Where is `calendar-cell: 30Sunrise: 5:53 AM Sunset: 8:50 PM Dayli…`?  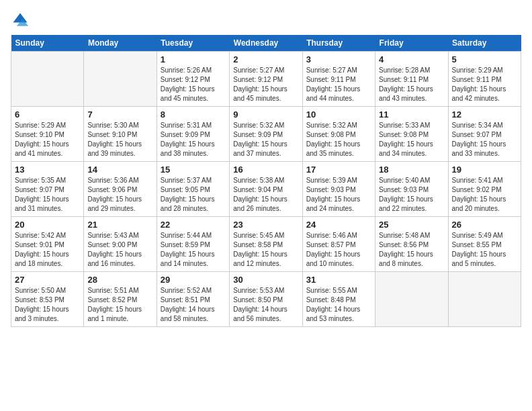 calendar-cell: 30Sunrise: 5:53 AM Sunset: 8:50 PM Dayli… is located at coordinates (266, 300).